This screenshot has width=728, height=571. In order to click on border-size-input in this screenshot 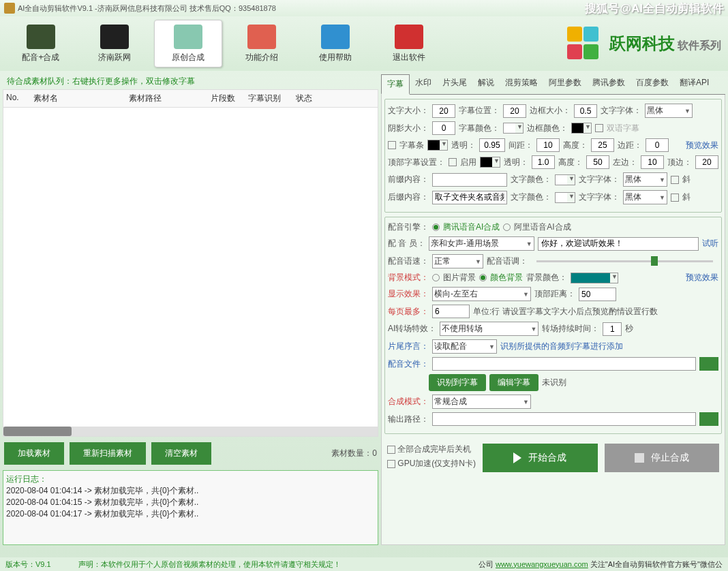, I will do `click(586, 111)`.